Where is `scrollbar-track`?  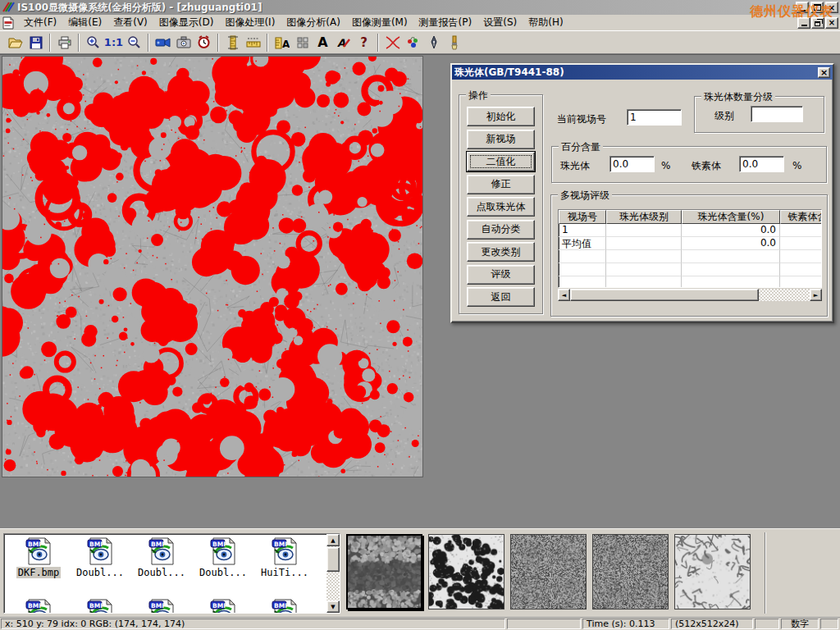 scrollbar-track is located at coordinates (784, 295).